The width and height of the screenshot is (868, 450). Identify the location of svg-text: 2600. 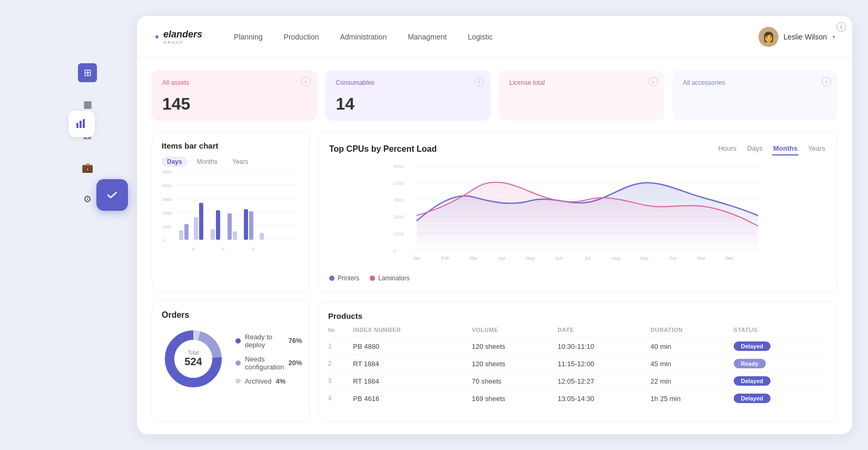
(167, 213).